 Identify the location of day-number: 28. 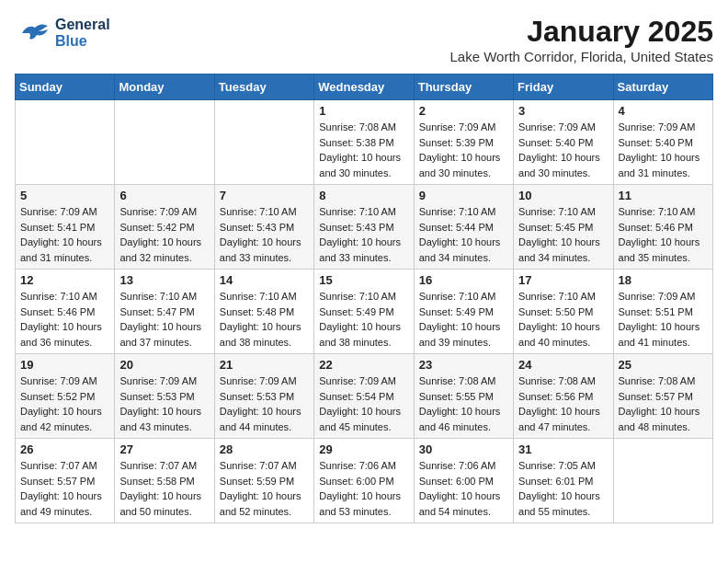
(265, 449).